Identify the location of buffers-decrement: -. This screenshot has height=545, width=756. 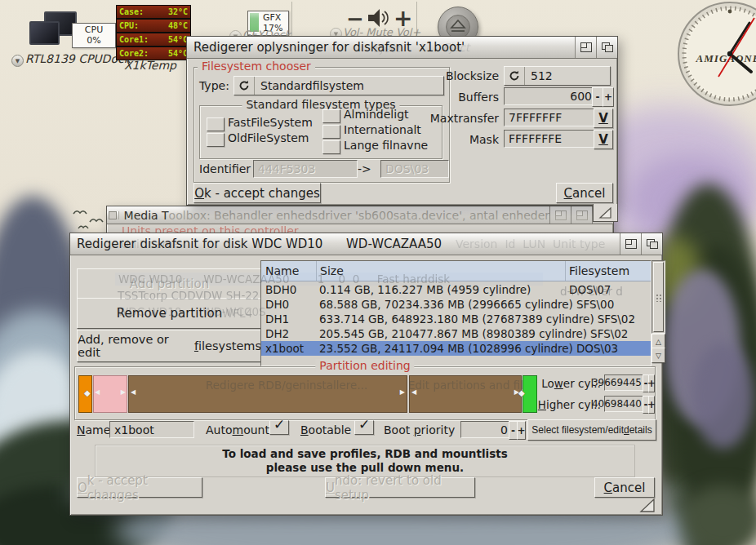
(598, 97).